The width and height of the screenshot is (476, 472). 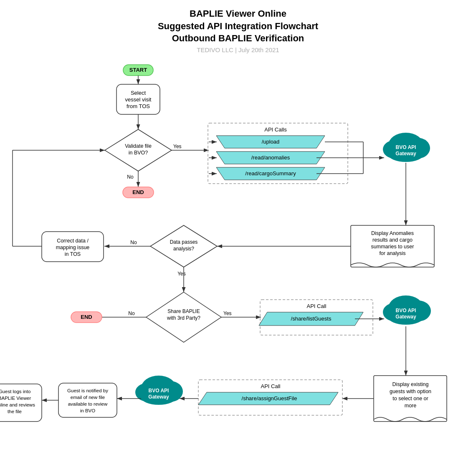 What do you see at coordinates (86, 317) in the screenshot?
I see `end-bottom-label: END` at bounding box center [86, 317].